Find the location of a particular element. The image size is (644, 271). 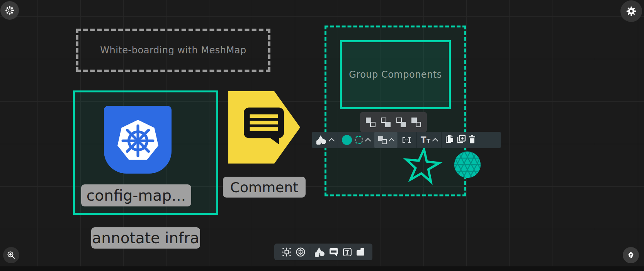

text-size-button: TT is located at coordinates (429, 140).